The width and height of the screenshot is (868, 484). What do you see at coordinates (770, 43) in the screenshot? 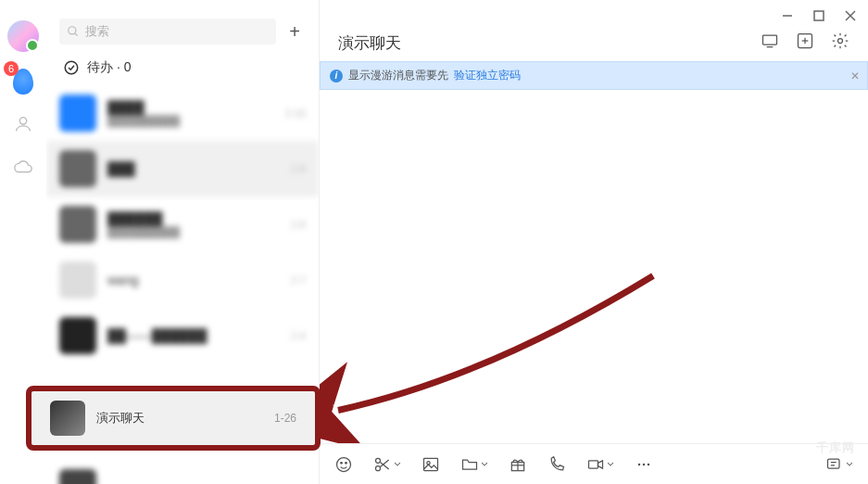
I see `screen-share-icon` at bounding box center [770, 43].